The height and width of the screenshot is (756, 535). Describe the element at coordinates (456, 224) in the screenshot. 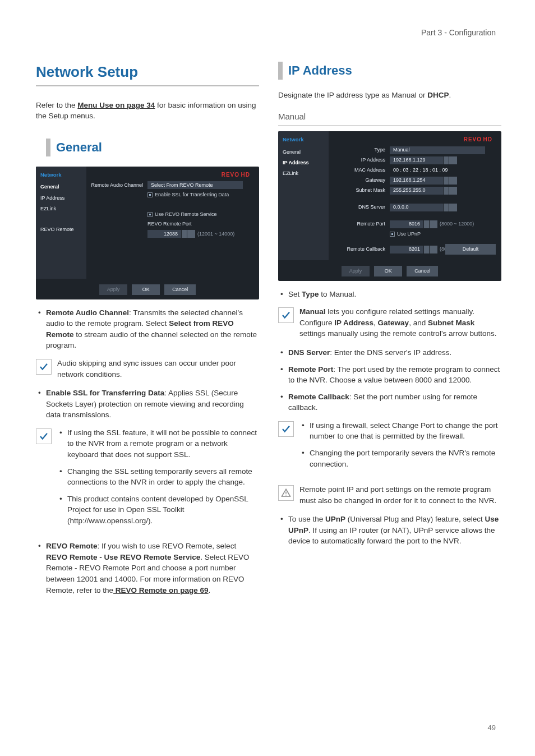

I see `hint-port-range: (8000 ~ 12000)` at that location.